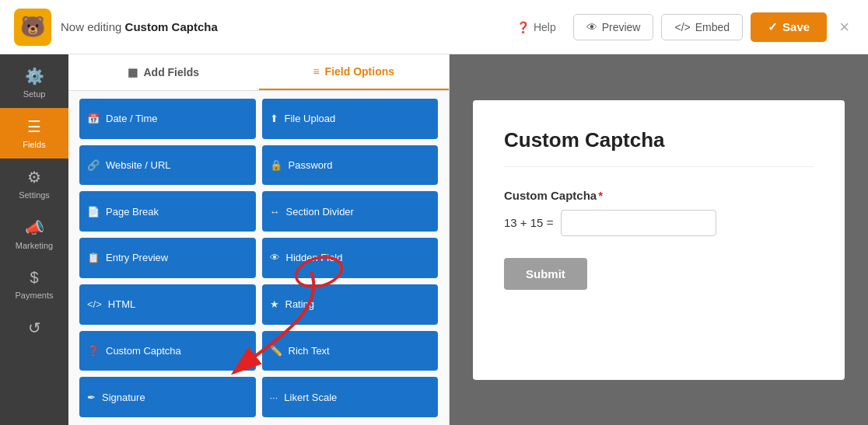 The image size is (868, 425). I want to click on setup-icon: ⚙️, so click(34, 76).